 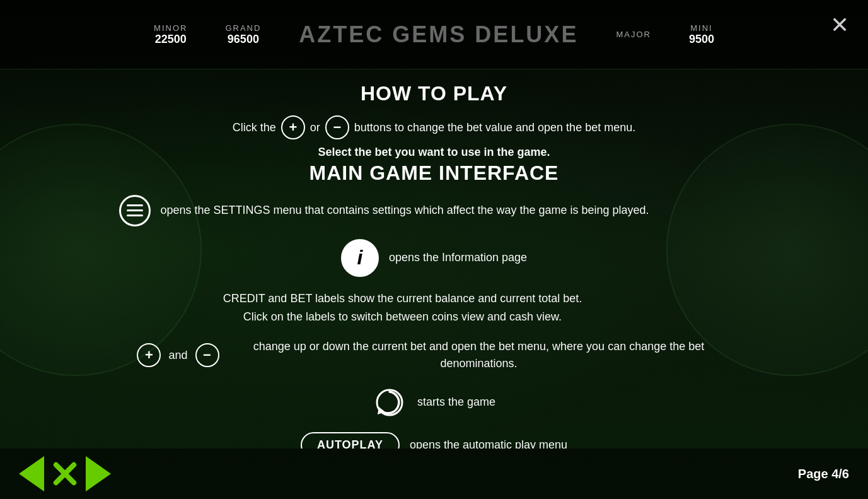 What do you see at coordinates (243, 35) in the screenshot?
I see `jackpot-grand: GRAND 96500` at bounding box center [243, 35].